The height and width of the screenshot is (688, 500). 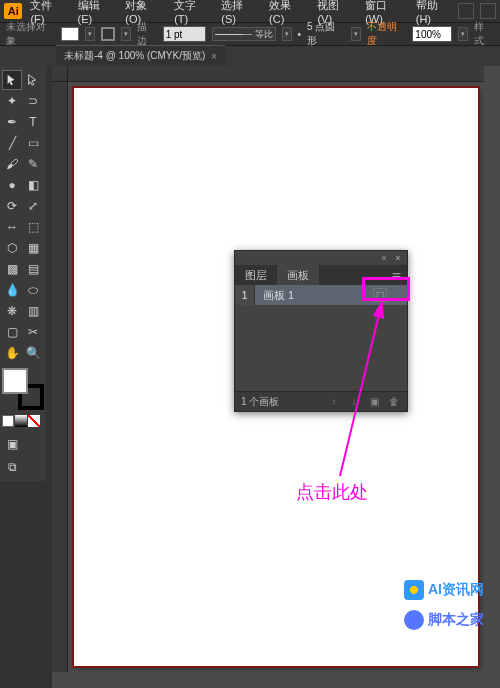 I want to click on new-artboard-icon: ▣, so click(x=374, y=402).